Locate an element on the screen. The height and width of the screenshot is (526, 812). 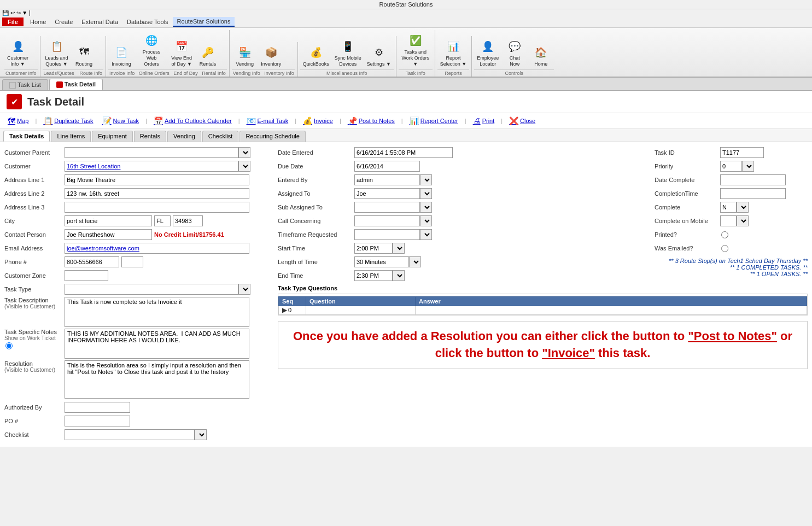
resolution-sub: (Visible to Customer) is located at coordinates (34, 370).